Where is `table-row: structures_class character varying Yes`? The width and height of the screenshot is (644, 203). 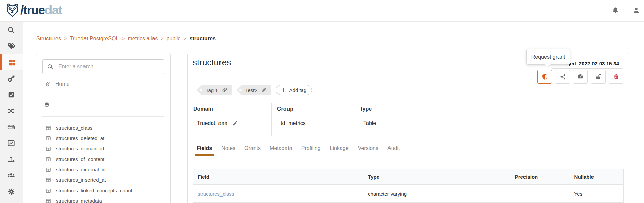 table-row: structures_class character varying Yes is located at coordinates (409, 194).